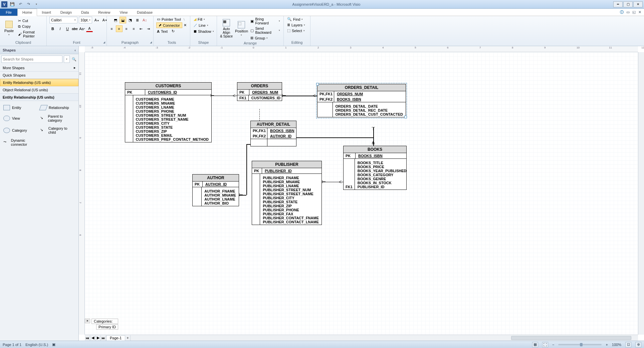  I want to click on justify-icon: ≡, so click(134, 29).